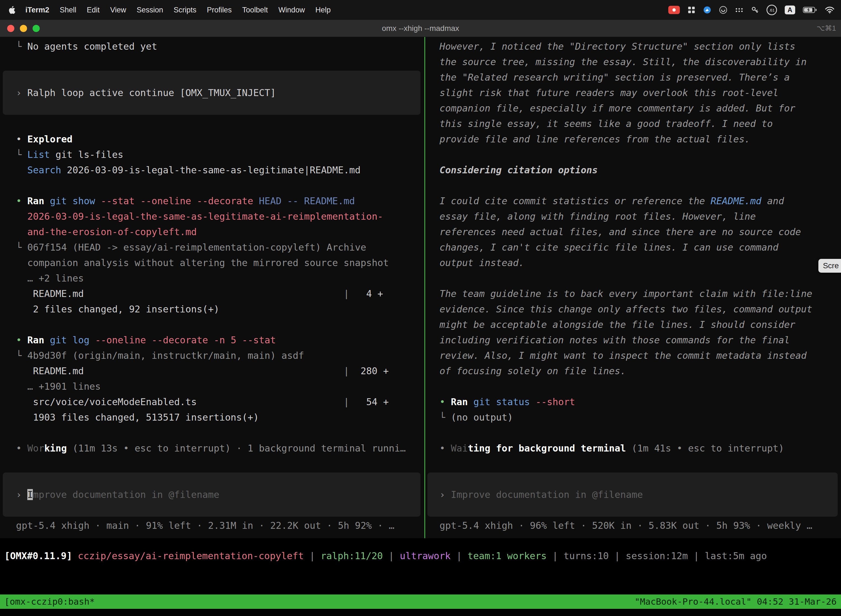 Image resolution: width=841 pixels, height=616 pixels. What do you see at coordinates (23, 28) in the screenshot?
I see `minimize-button` at bounding box center [23, 28].